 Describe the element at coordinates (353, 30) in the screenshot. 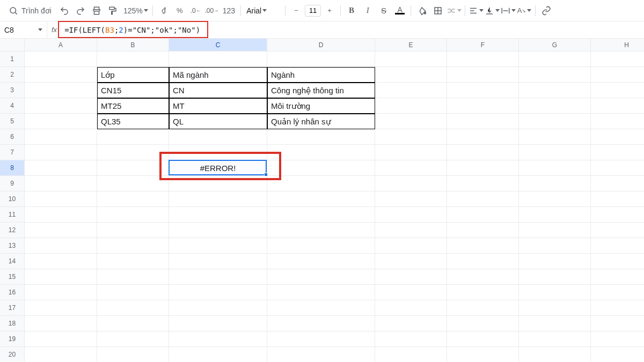

I see `formula-input-wrap: =IF(LEFT(B3;2)="CN";"ok";"No")` at that location.